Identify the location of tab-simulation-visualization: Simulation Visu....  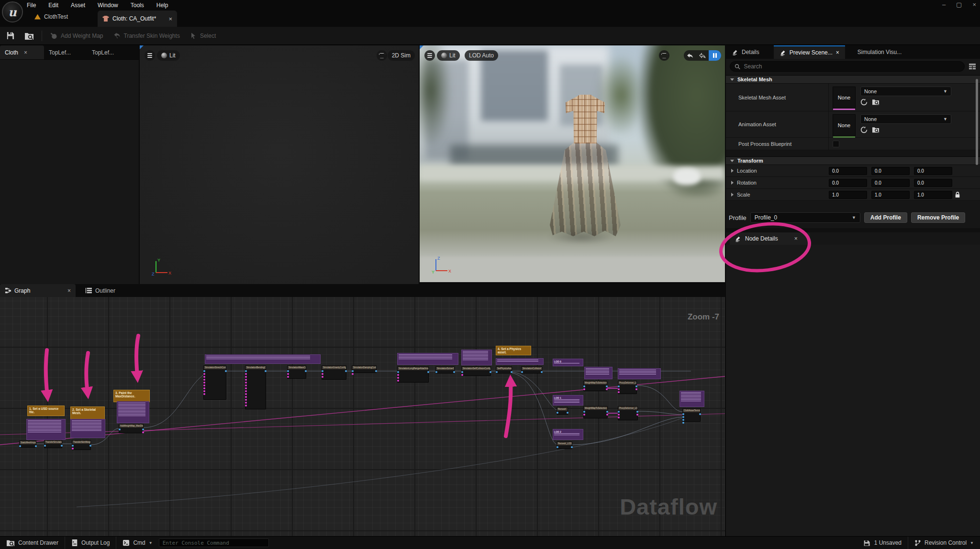
(880, 52).